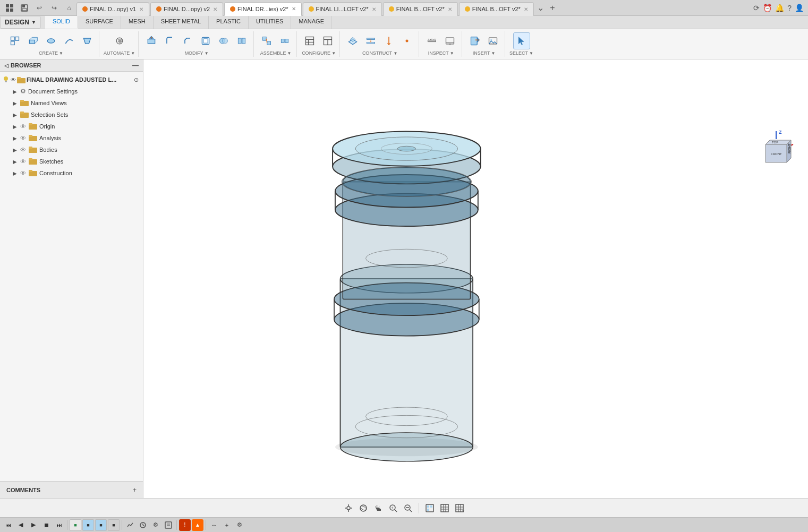  I want to click on configure-icon2, so click(328, 41).